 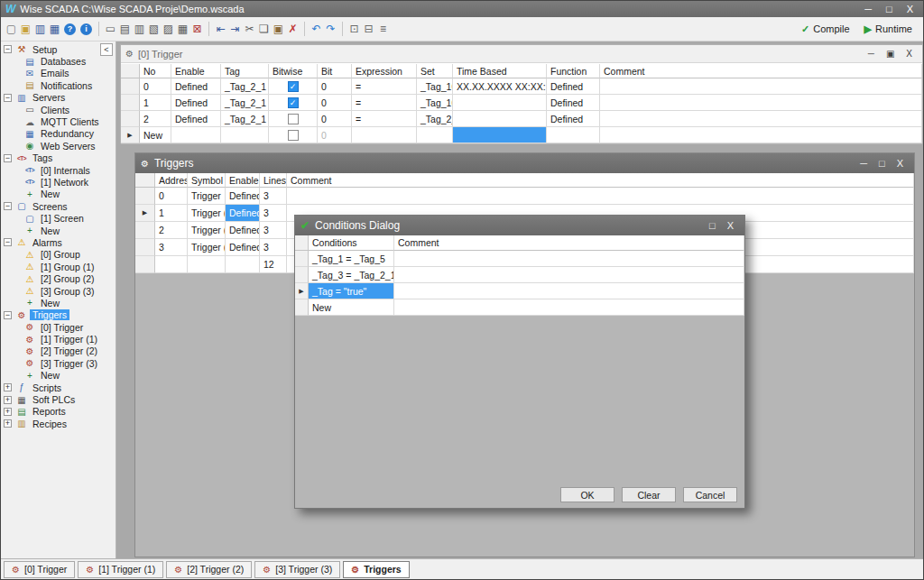 I want to click on cell-address: 1, so click(x=171, y=213).